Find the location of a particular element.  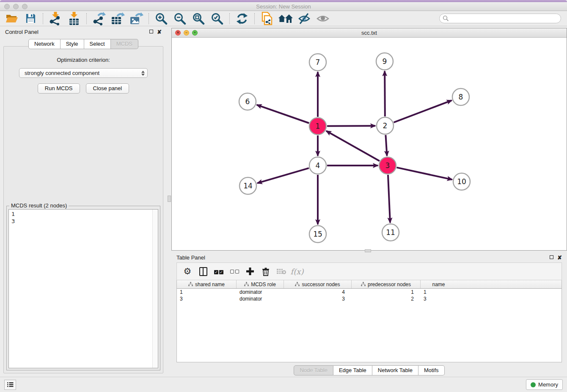

status-bar: Memory is located at coordinates (284, 384).